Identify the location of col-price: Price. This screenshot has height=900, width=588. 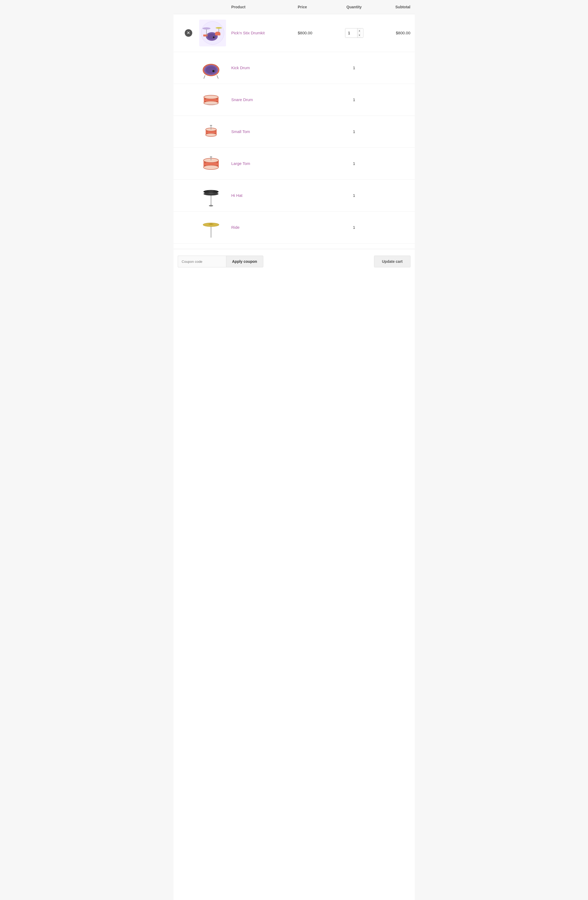
(317, 7).